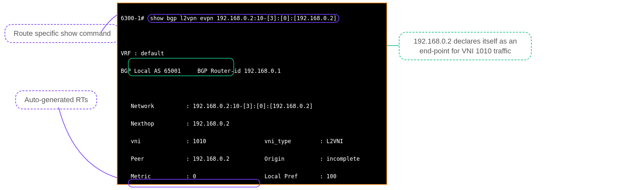 This screenshot has width=644, height=190. Describe the element at coordinates (181, 67) in the screenshot. I see `highlight-nexthop-vni` at that location.